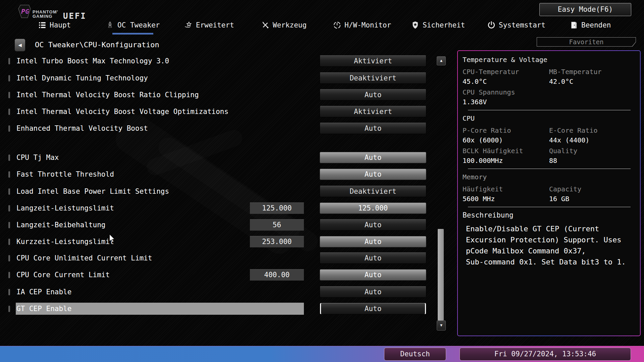 Image resolution: width=644 pixels, height=362 pixels. What do you see at coordinates (54, 25) in the screenshot?
I see `tab-haupt: Haupt` at bounding box center [54, 25].